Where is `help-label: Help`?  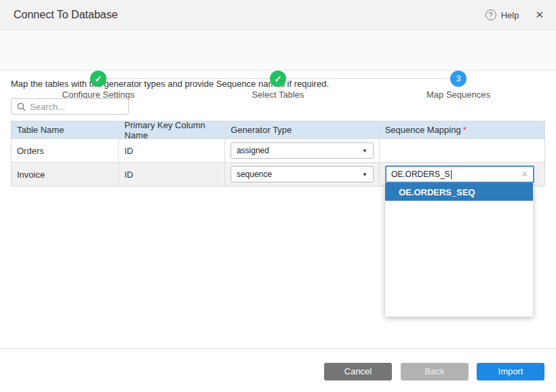 help-label: Help is located at coordinates (510, 15).